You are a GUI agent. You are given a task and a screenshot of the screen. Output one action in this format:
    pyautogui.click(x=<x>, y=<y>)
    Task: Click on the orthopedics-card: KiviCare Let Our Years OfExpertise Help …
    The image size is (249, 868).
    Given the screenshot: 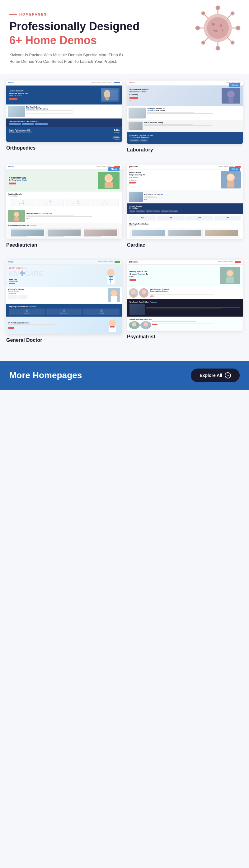 What is the action you would take?
    pyautogui.click(x=64, y=111)
    